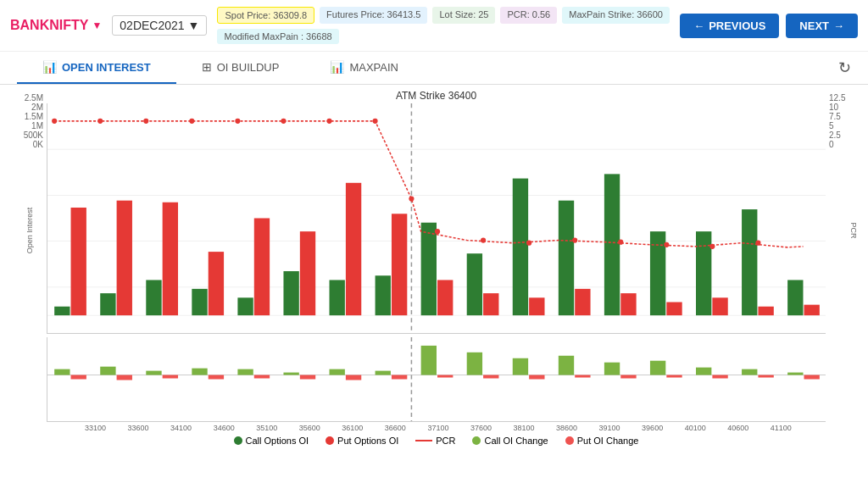 This screenshot has height=483, width=868. Describe the element at coordinates (737, 428) in the screenshot. I see `x-tick: 40600` at that location.